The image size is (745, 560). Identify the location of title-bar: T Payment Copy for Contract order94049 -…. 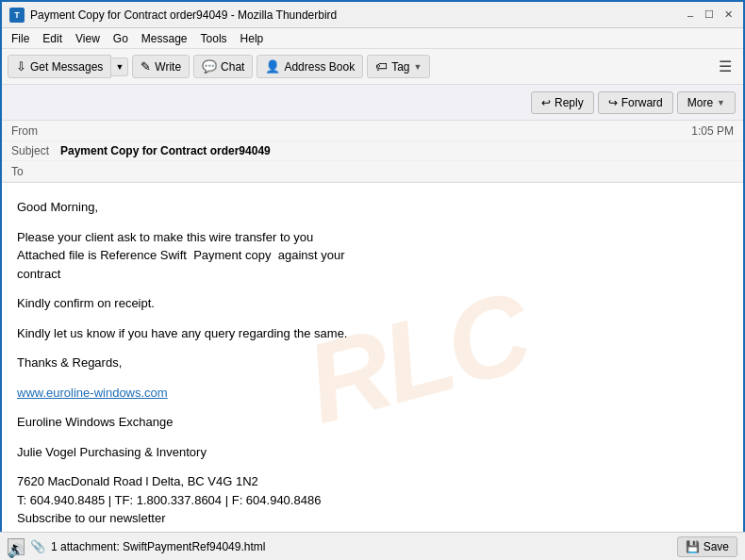
(372, 15).